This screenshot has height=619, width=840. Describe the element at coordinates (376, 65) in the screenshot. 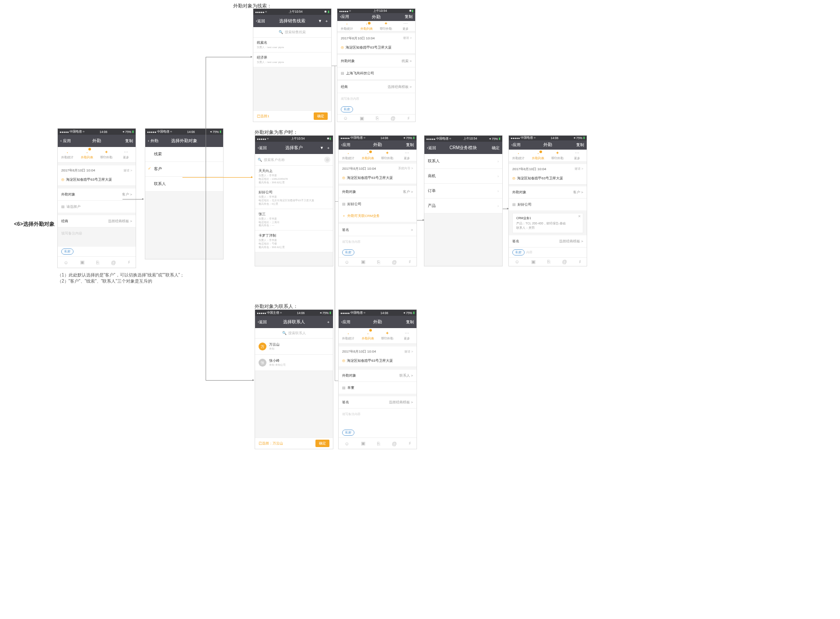

I see `phone-lead-selected: ●●●●● ⌔上午10:54✱▮ ‹应用外勤复制 ⬪外勤统计⬪外勤列表✦帮印外勤…` at that location.